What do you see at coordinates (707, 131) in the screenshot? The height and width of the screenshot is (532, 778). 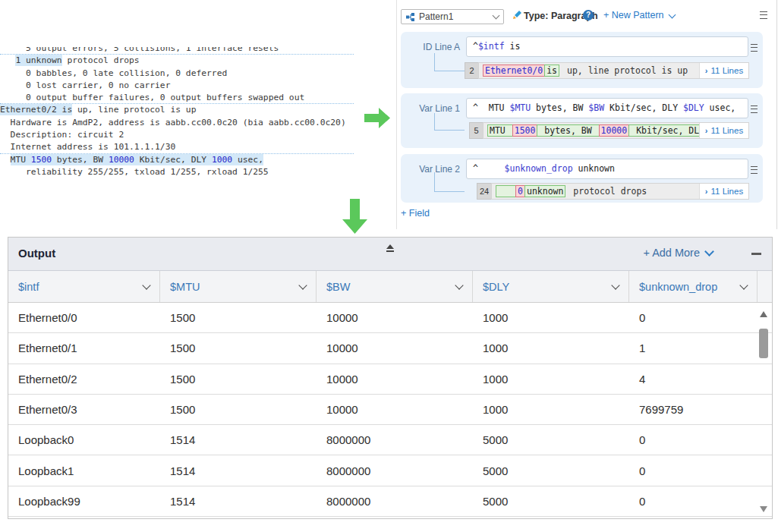 I see `chevron-right-icon: ›` at bounding box center [707, 131].